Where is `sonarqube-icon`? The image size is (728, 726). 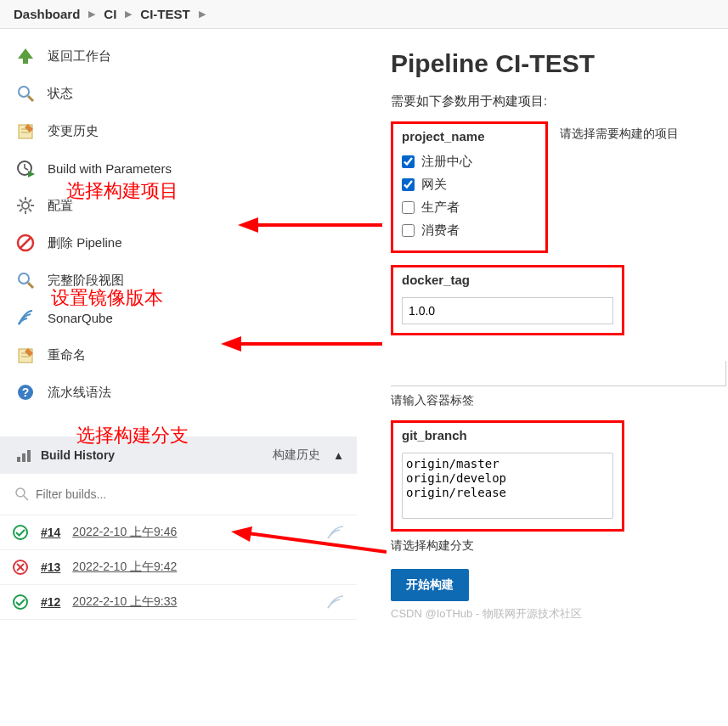
sonarqube-icon is located at coordinates (25, 318).